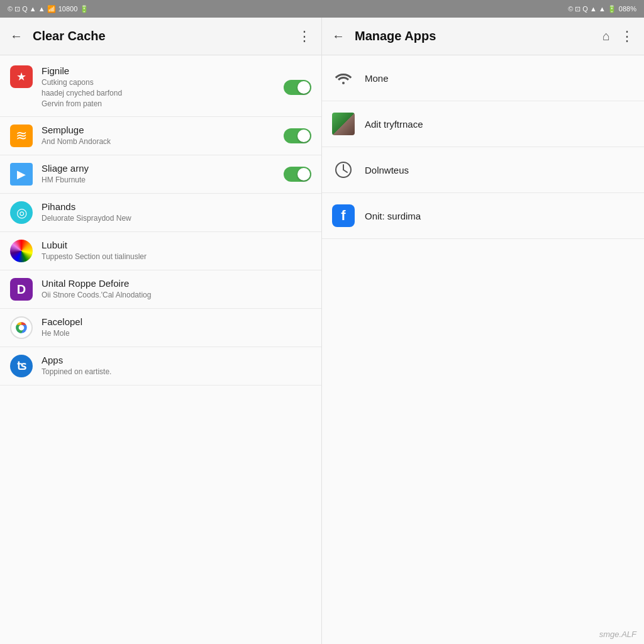  What do you see at coordinates (628, 9) in the screenshot?
I see `status-battery-right: 088%` at bounding box center [628, 9].